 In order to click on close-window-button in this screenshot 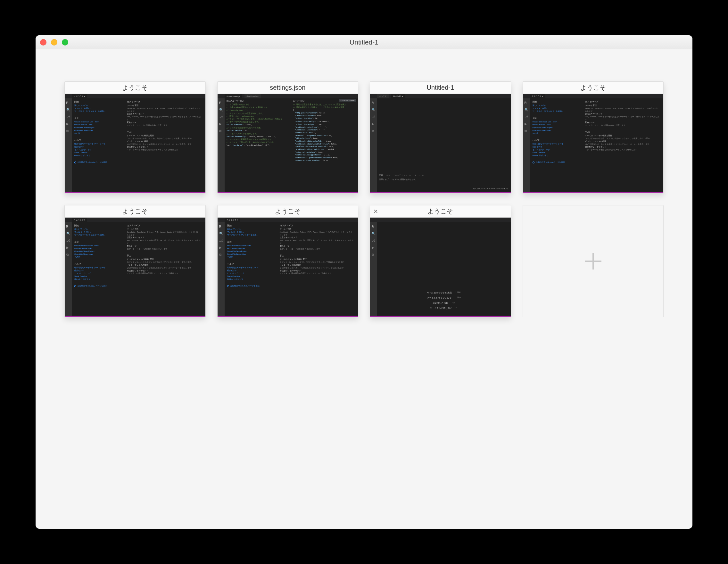, I will do `click(43, 42)`.